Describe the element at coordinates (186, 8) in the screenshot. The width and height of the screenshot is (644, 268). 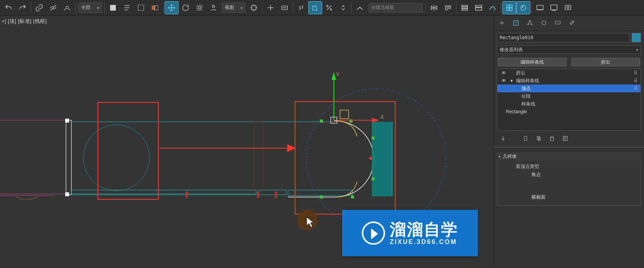
I see `select-rotate-icon` at that location.